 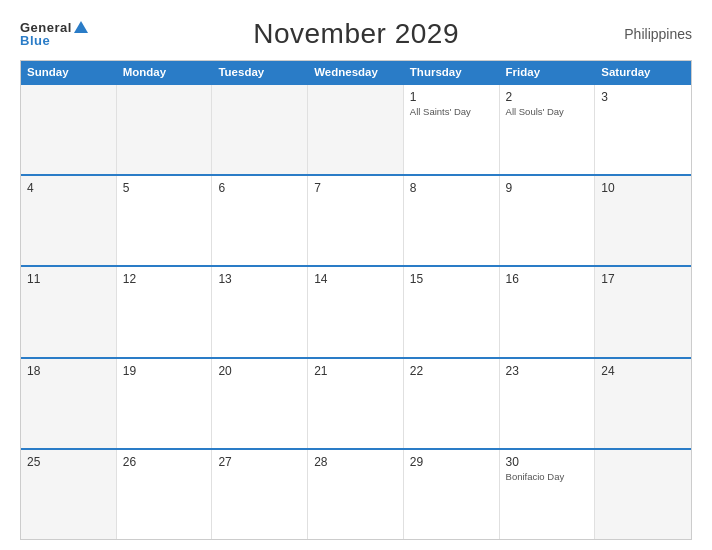 What do you see at coordinates (68, 462) in the screenshot?
I see `day-number: 25` at bounding box center [68, 462].